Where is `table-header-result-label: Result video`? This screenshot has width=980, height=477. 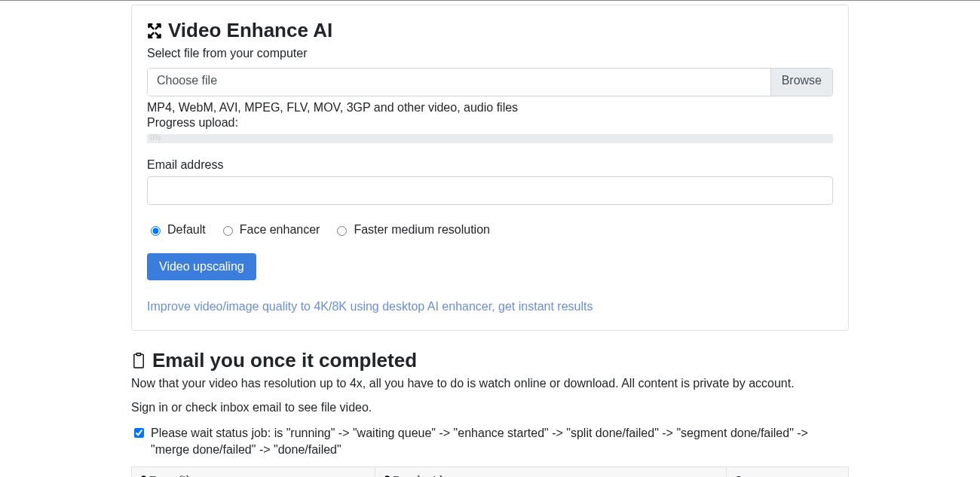 table-header-result-label: Result video is located at coordinates (423, 475).